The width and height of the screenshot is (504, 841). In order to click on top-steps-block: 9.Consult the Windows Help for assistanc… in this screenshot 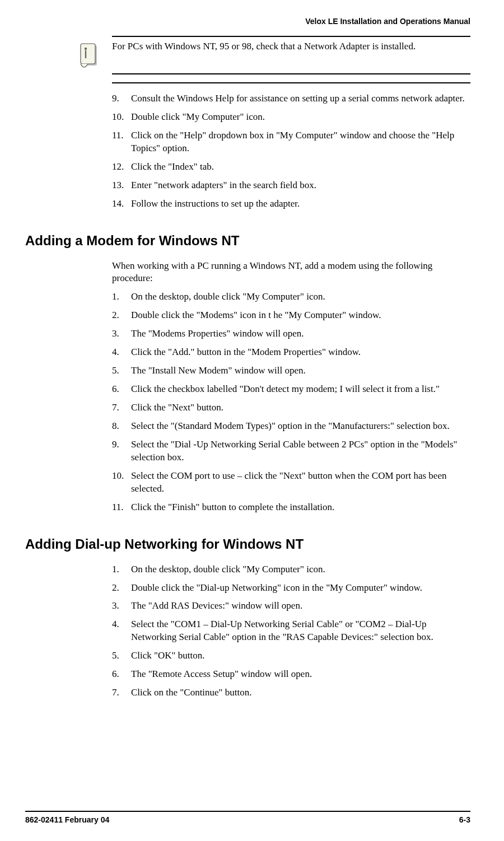, I will do `click(291, 147)`.